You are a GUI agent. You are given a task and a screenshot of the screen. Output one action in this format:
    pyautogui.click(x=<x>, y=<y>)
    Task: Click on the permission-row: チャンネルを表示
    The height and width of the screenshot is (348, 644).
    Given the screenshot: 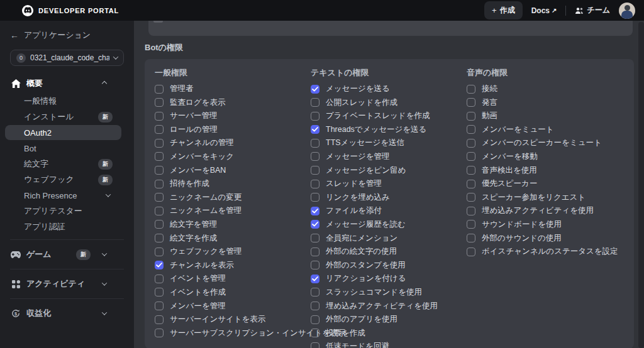 What is the action you would take?
    pyautogui.click(x=233, y=265)
    